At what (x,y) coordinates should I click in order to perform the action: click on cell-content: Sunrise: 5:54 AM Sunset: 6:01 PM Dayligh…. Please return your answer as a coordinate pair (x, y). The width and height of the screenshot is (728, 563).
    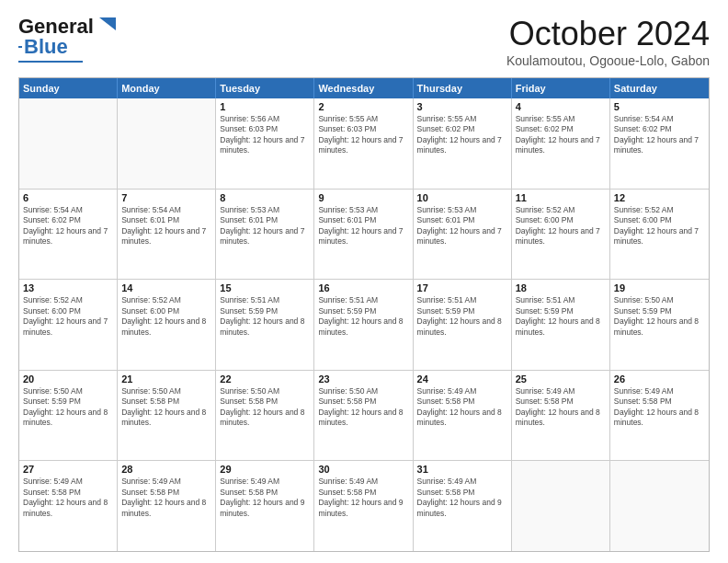
    Looking at the image, I should click on (166, 226).